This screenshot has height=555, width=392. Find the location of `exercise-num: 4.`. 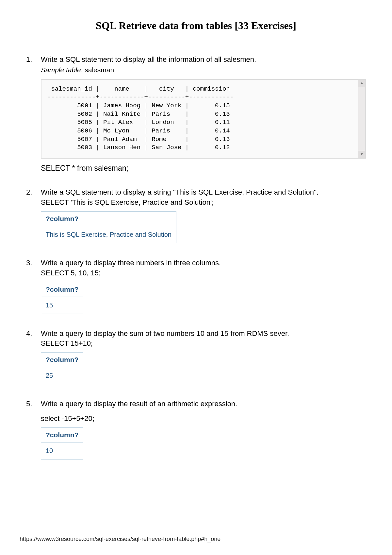

exercise-num: 4. is located at coordinates (33, 334).